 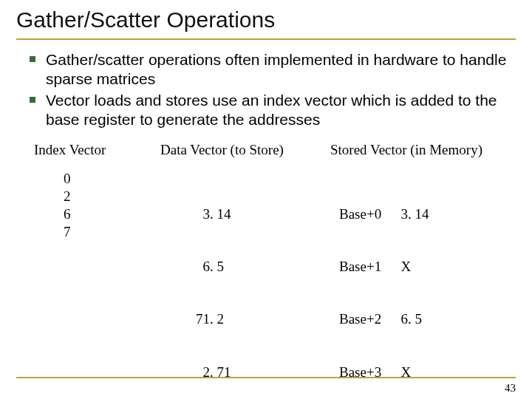 I want to click on stored-addr: Base+0, so click(x=366, y=214).